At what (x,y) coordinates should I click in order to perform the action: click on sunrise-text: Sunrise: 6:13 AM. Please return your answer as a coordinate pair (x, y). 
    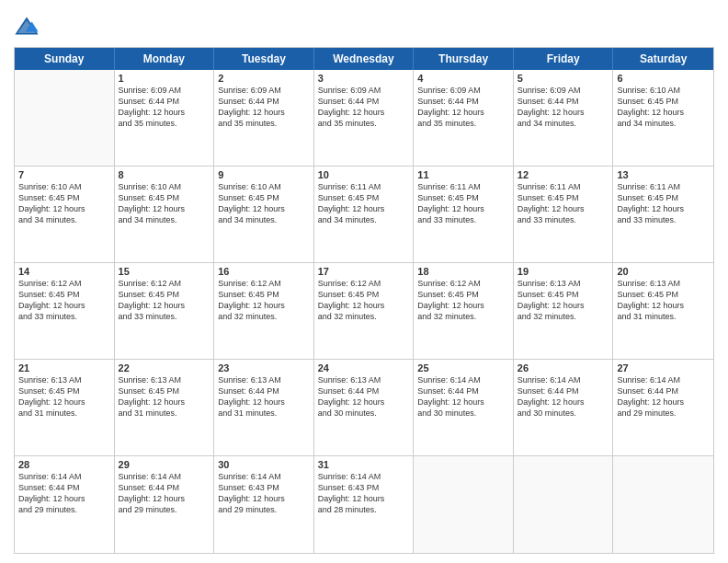
    Looking at the image, I should click on (151, 380).